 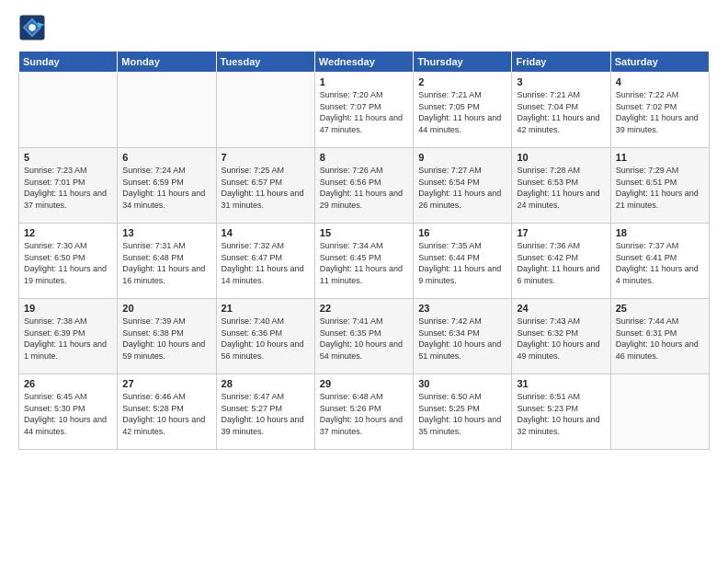 What do you see at coordinates (463, 186) in the screenshot?
I see `calendar-cell: 9Sunrise: 7:27 AM Sunset: 6:54 PM Daylig…` at bounding box center [463, 186].